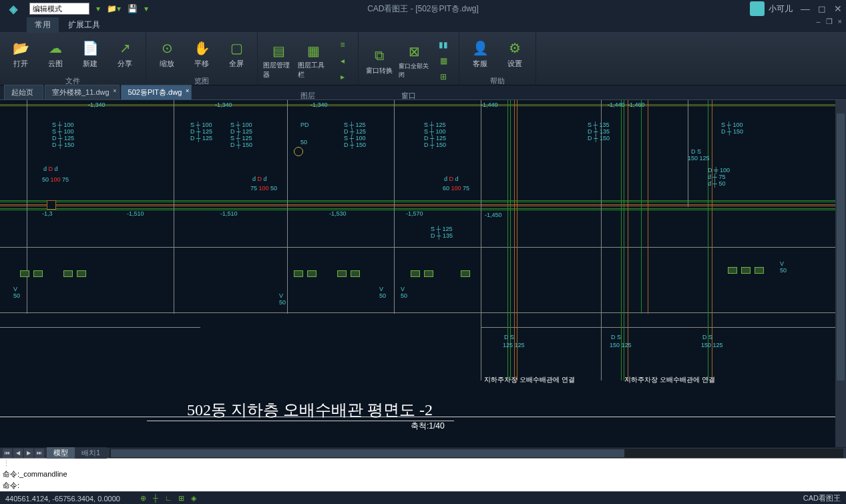  What do you see at coordinates (423, 9) in the screenshot?
I see `title-bar: ◈ ▾ 📁▾ 💾 ▾ CAD看图王 - [502동PIT층.dwg] 小可儿 —…` at bounding box center [423, 9].